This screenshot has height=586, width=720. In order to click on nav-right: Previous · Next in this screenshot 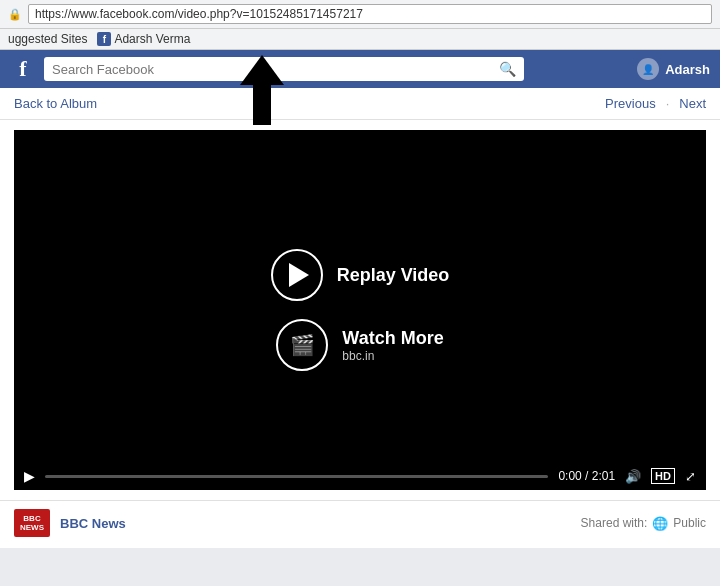, I will do `click(656, 104)`.